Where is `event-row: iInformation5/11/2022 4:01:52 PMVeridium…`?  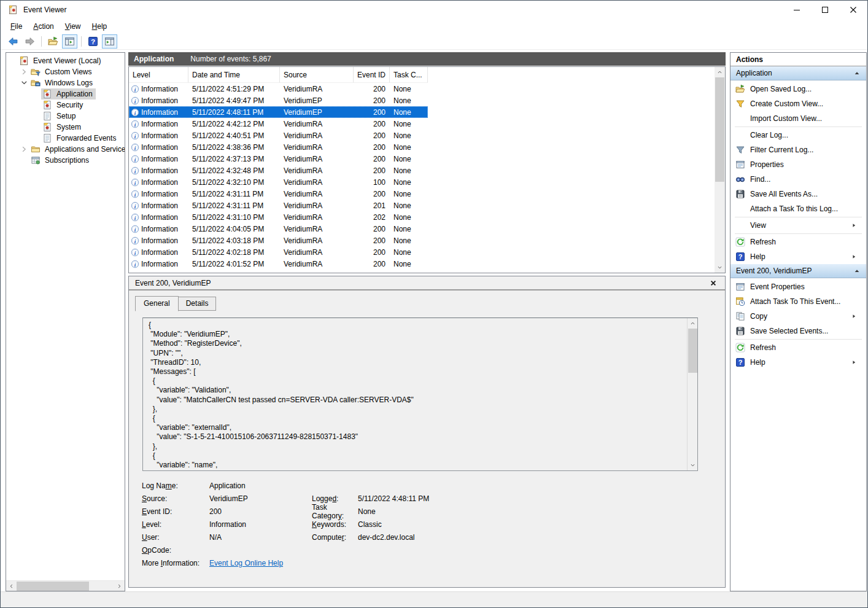
event-row: iInformation5/11/2022 4:01:52 PMVeridium… is located at coordinates (279, 264).